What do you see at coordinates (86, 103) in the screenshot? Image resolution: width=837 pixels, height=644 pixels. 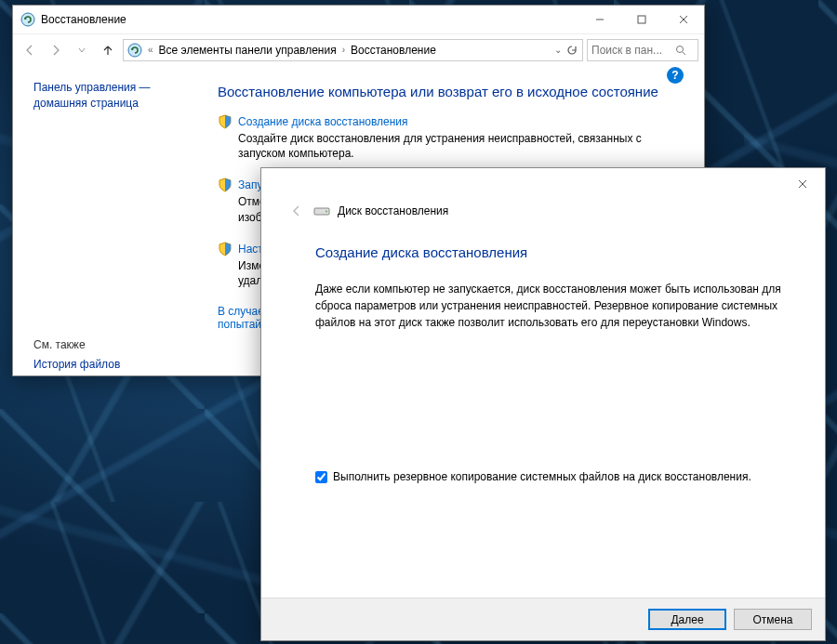 I see `sidebar-text: домашняя страница` at bounding box center [86, 103].